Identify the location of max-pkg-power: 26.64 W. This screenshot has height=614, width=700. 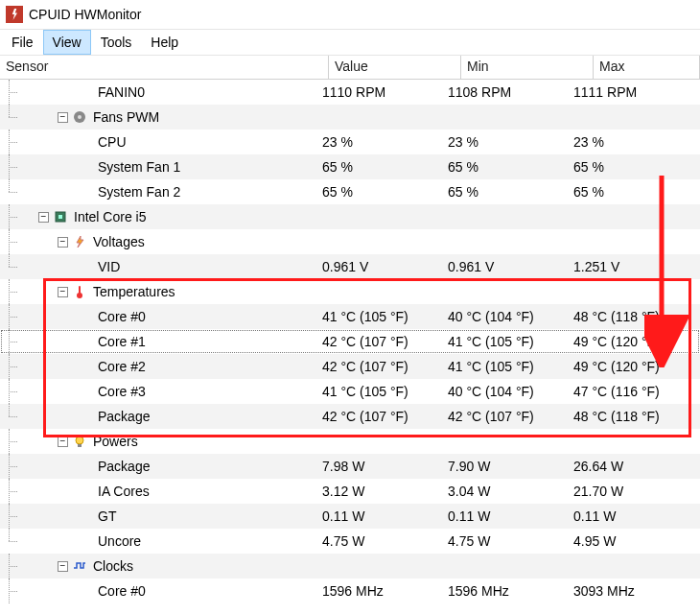
(634, 466).